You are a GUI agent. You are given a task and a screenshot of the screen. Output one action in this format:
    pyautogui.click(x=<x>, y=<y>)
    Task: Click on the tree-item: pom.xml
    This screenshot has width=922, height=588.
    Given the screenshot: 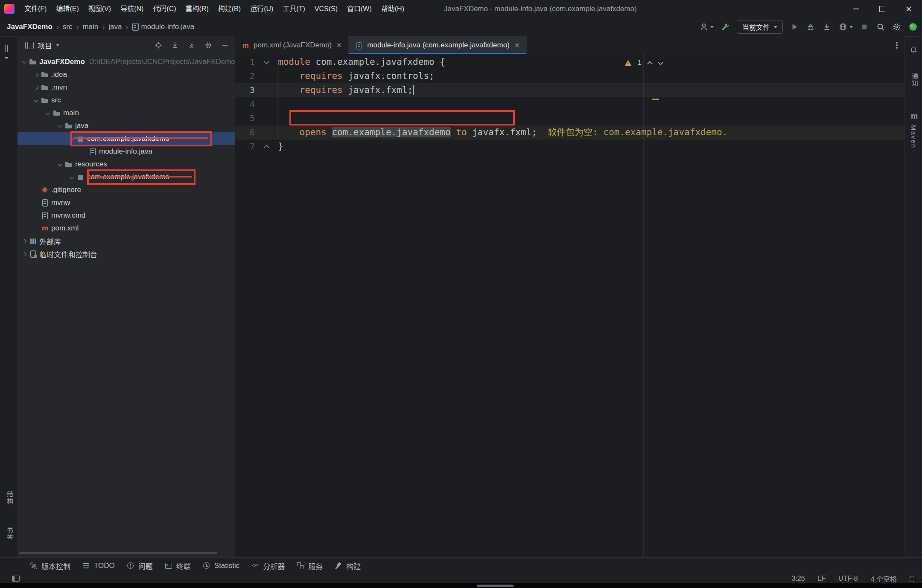 What is the action you would take?
    pyautogui.click(x=126, y=228)
    